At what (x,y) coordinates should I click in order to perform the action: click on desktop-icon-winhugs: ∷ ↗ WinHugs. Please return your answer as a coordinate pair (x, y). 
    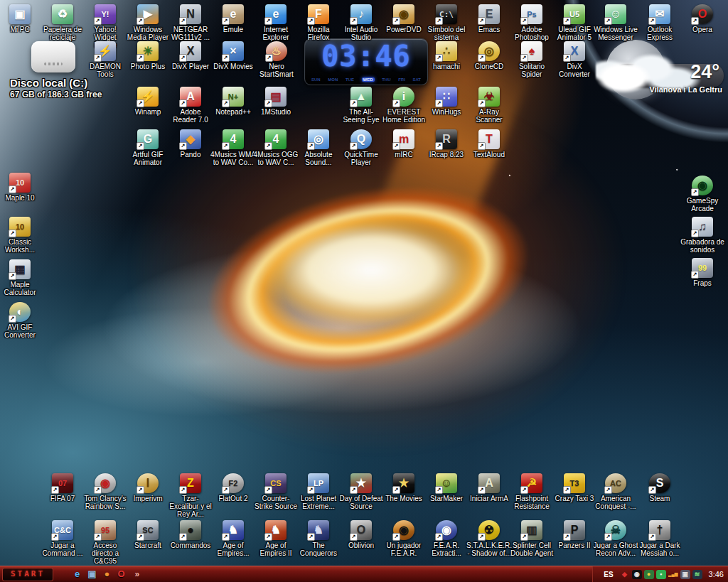
    Looking at the image, I should click on (446, 101).